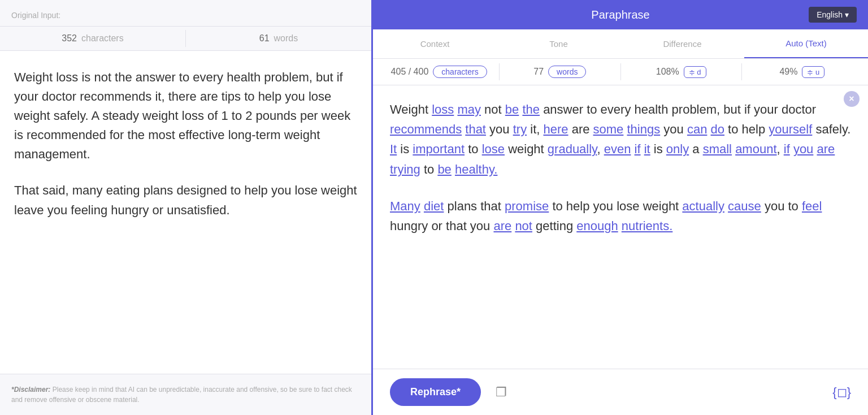 Image resolution: width=868 pixels, height=415 pixels. Describe the element at coordinates (279, 38) in the screenshot. I see `word-count: 61 words` at that location.